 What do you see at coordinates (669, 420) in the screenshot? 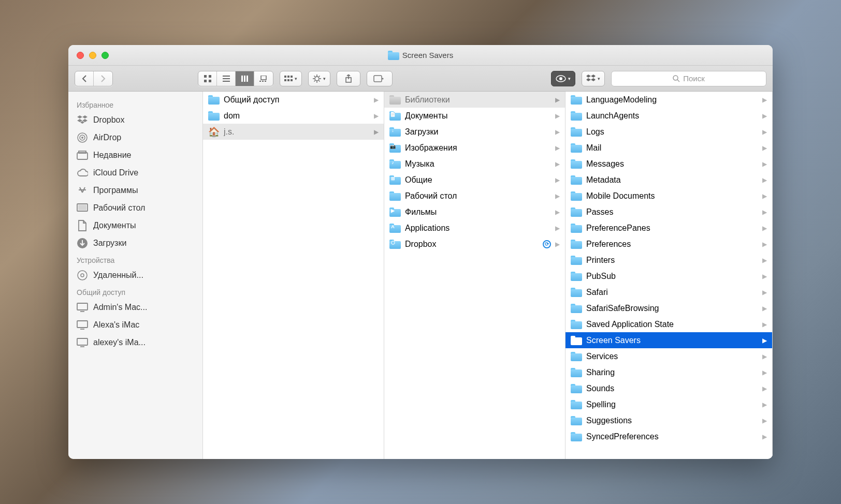
I see `file-row: Suggestions▶` at bounding box center [669, 420].